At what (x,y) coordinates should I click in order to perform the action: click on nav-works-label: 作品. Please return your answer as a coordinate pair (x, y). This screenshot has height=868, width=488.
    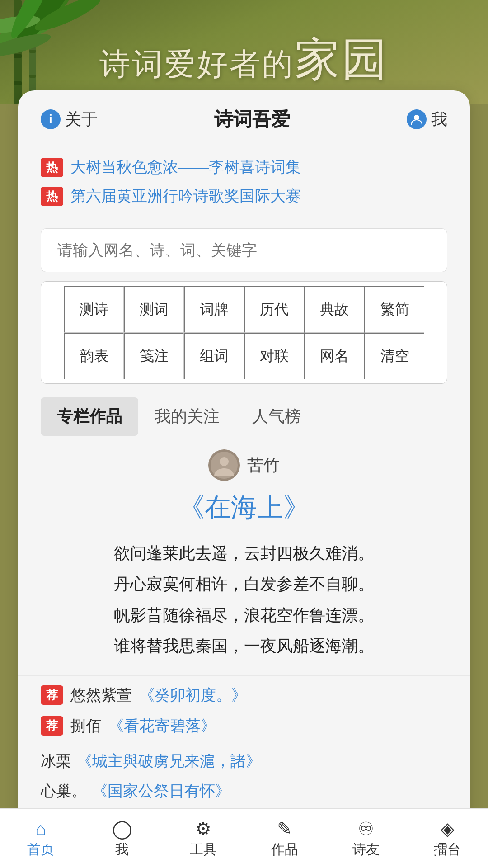
    Looking at the image, I should click on (285, 850).